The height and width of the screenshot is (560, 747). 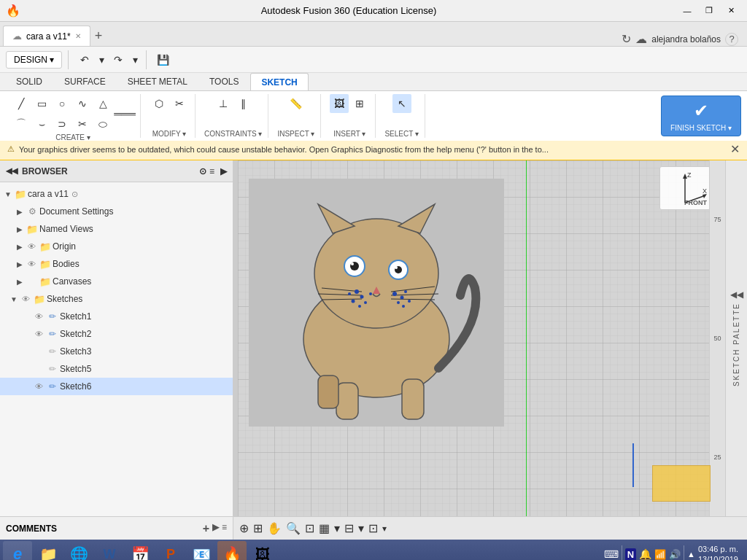 What do you see at coordinates (20, 229) in the screenshot?
I see `tree-arrow-named-views: ▶` at bounding box center [20, 229].